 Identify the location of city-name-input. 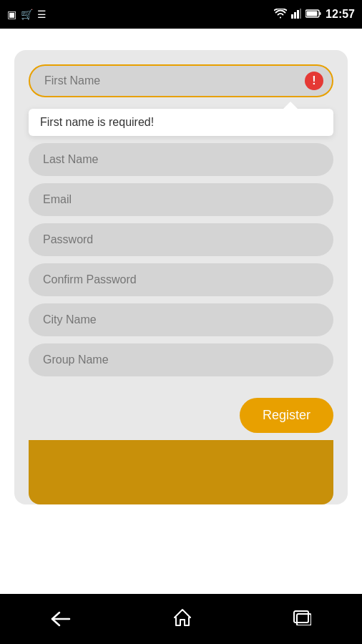
(181, 320).